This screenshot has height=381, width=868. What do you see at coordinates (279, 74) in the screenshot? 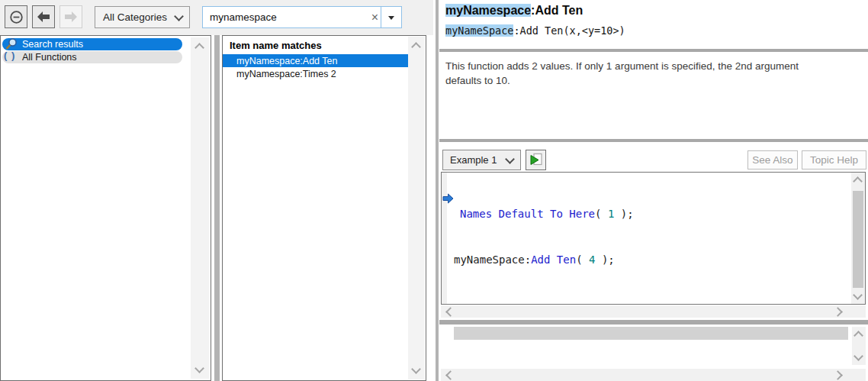
I see `list-item-label: myNamespace:Times 2` at bounding box center [279, 74].